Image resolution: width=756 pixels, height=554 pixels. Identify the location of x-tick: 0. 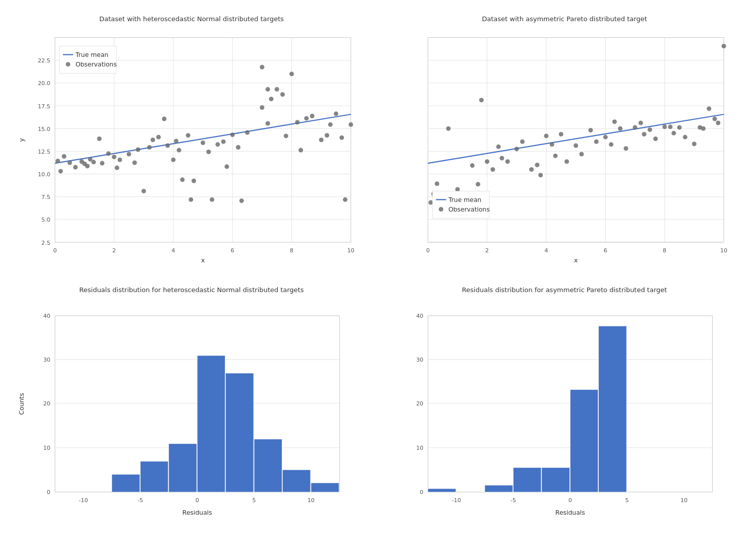
(54, 251).